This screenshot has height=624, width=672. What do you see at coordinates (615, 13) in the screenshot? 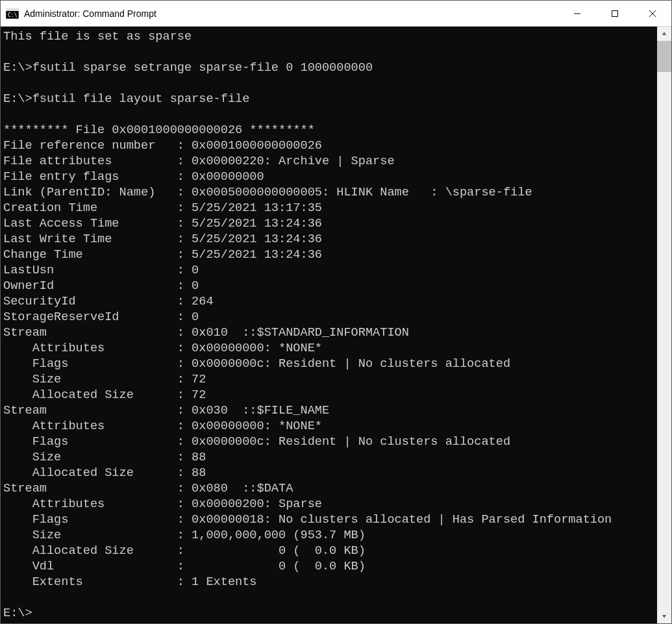
I see `maximize-button` at bounding box center [615, 13].